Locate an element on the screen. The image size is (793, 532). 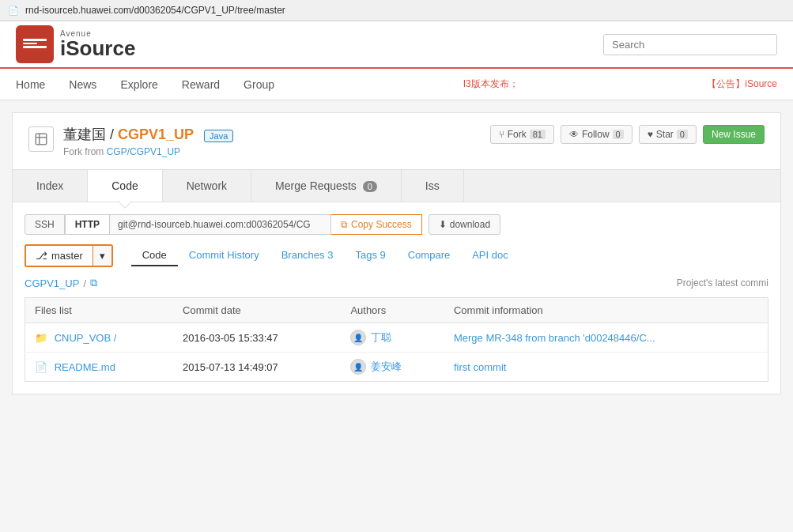
col-date: Commit date is located at coordinates (257, 311).